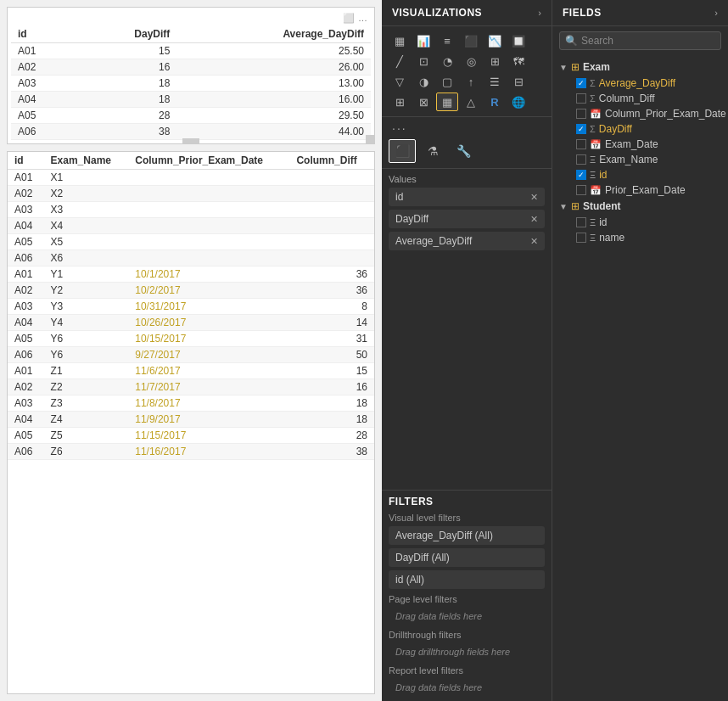  What do you see at coordinates (191, 83) in the screenshot?
I see `table-row: A03 18 13.00` at bounding box center [191, 83].